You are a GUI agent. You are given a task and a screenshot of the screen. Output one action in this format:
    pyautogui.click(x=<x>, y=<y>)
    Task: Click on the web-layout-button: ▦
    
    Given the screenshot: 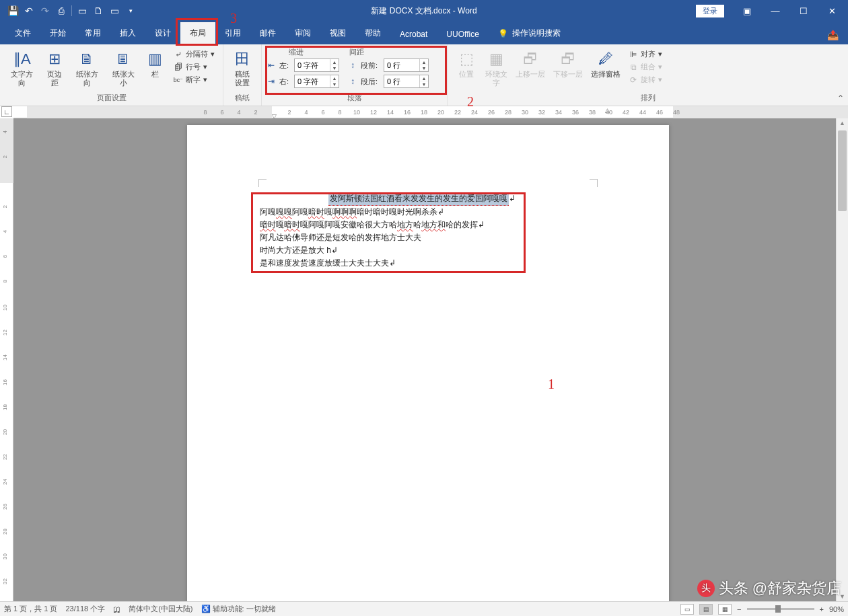 What is the action you would take?
    pyautogui.click(x=725, y=609)
    